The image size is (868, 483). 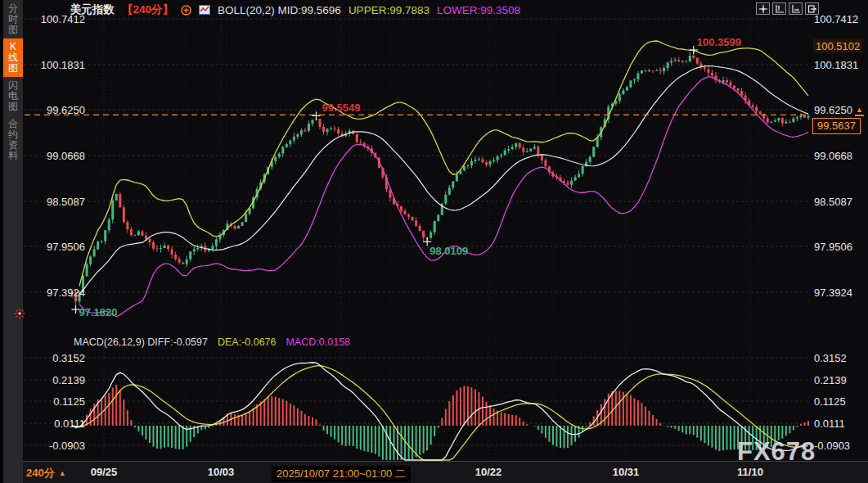 I want to click on macd-indicator-header: MACD(26,12,9) DIFF:-0.0597 DEA:-0.0676 M…, so click(x=212, y=342).